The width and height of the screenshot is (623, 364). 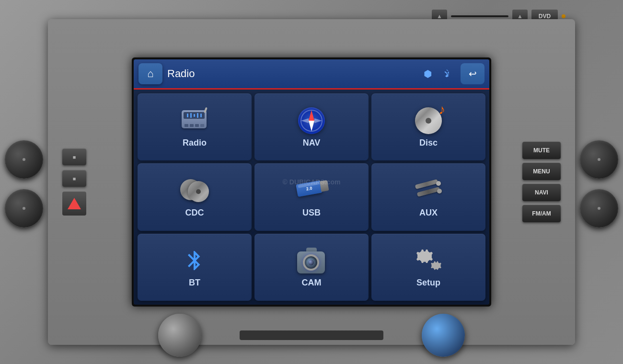 I want to click on usb-label: USB, so click(x=312, y=213).